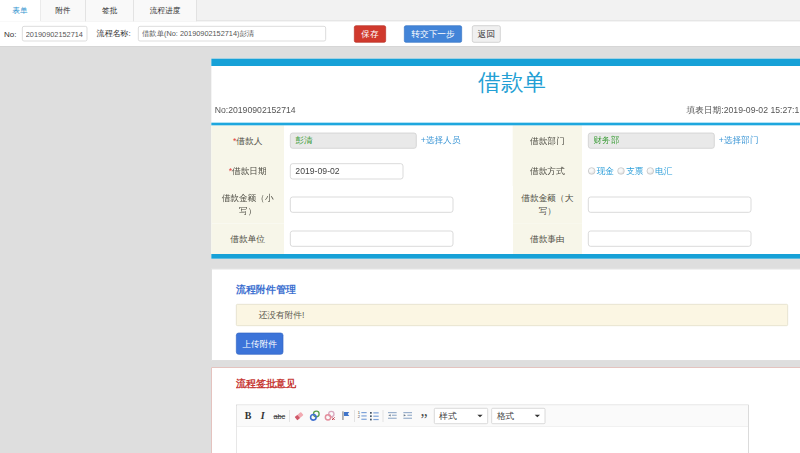  I want to click on amount-small-field, so click(398, 204).